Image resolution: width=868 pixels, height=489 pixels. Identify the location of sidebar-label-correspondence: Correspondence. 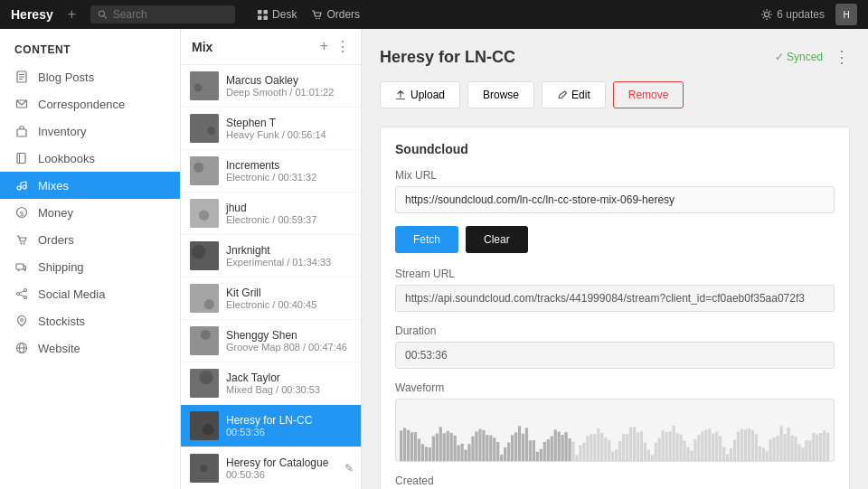
(81, 105).